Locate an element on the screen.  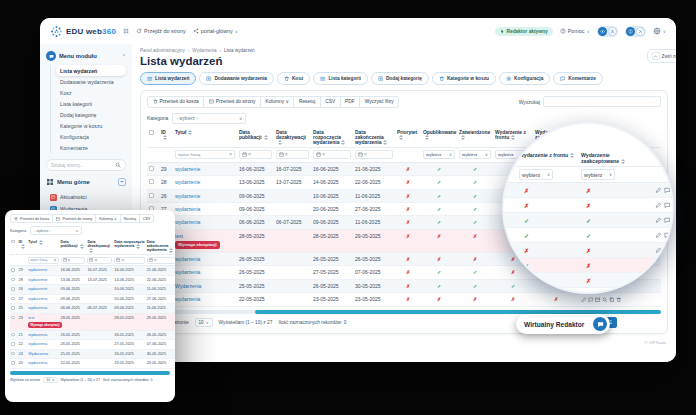
toolbar-button-przenie-do-strony: Przenieś do strony is located at coordinates (232, 102).